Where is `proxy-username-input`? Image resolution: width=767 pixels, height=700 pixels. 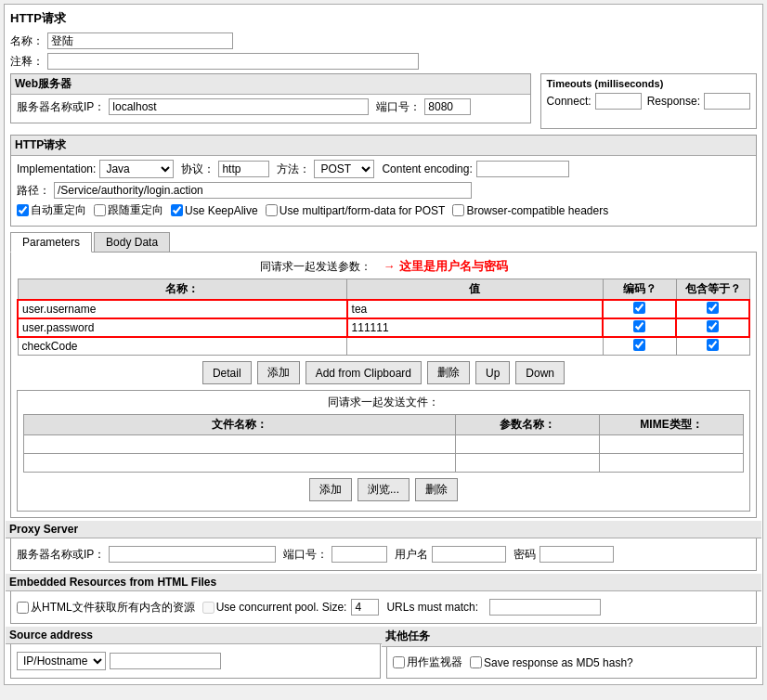
proxy-username-input is located at coordinates (469, 554).